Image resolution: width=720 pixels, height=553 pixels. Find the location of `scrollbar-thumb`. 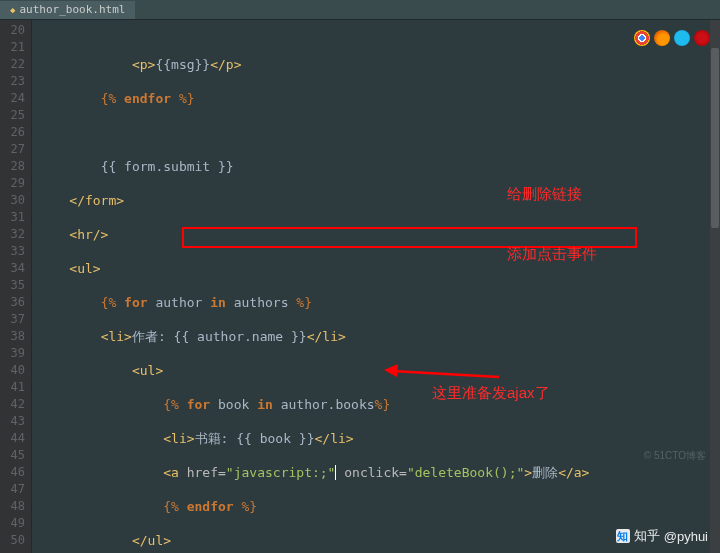

scrollbar-thumb is located at coordinates (715, 138).